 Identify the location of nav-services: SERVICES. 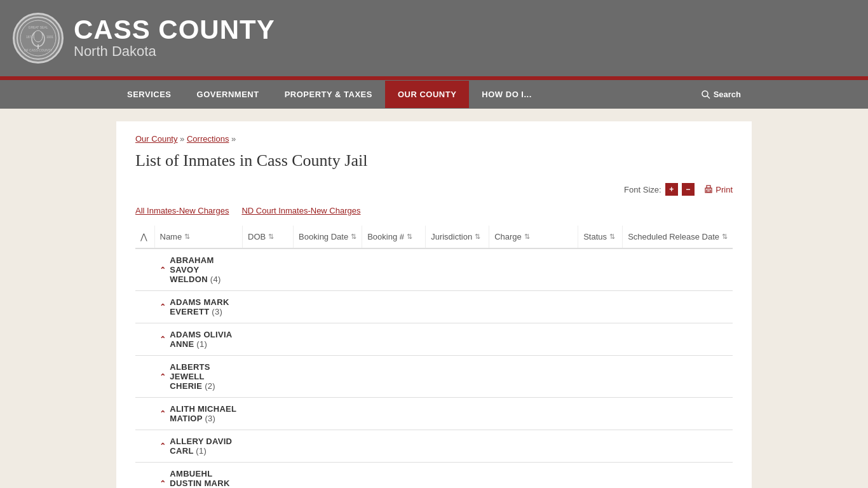
(149, 94).